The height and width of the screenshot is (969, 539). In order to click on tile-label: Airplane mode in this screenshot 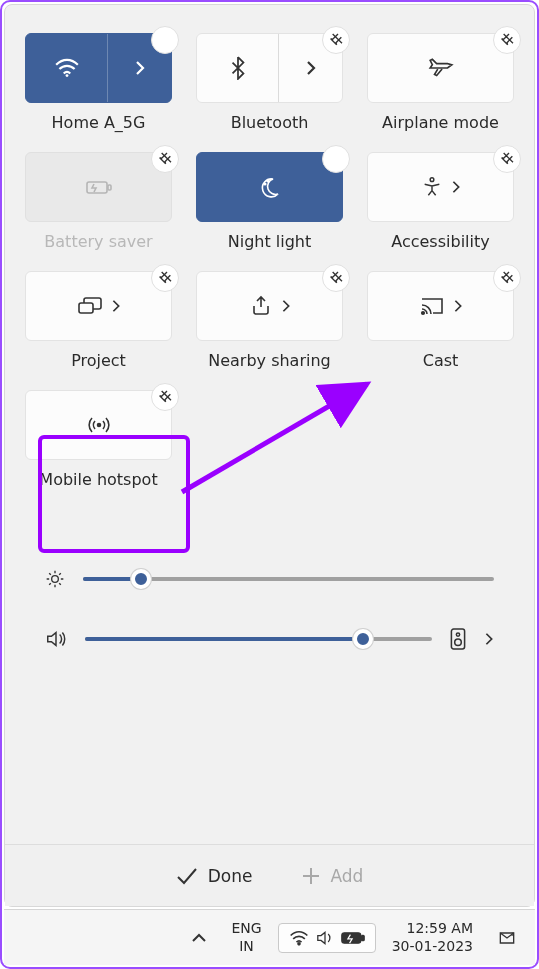, I will do `click(440, 122)`.